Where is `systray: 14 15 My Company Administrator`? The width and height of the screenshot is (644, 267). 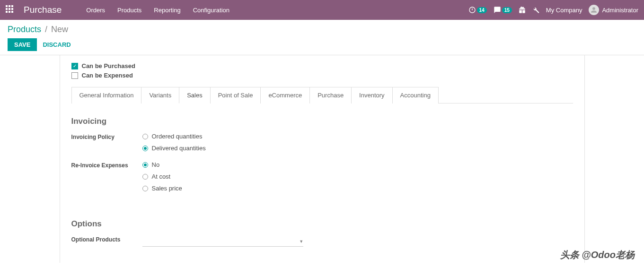
systray: 14 15 My Company Administrator is located at coordinates (554, 10).